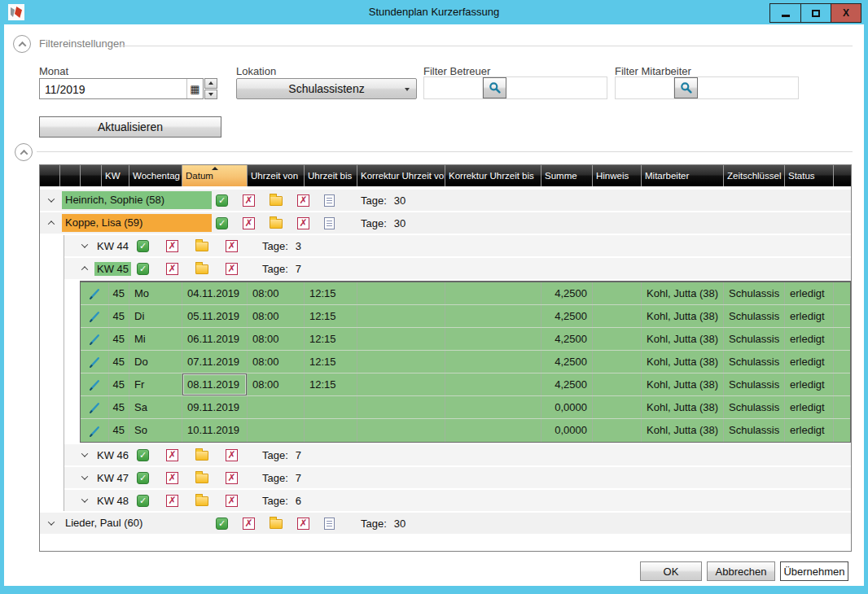  What do you see at coordinates (113, 89) in the screenshot?
I see `monat-value: 11/2019` at bounding box center [113, 89].